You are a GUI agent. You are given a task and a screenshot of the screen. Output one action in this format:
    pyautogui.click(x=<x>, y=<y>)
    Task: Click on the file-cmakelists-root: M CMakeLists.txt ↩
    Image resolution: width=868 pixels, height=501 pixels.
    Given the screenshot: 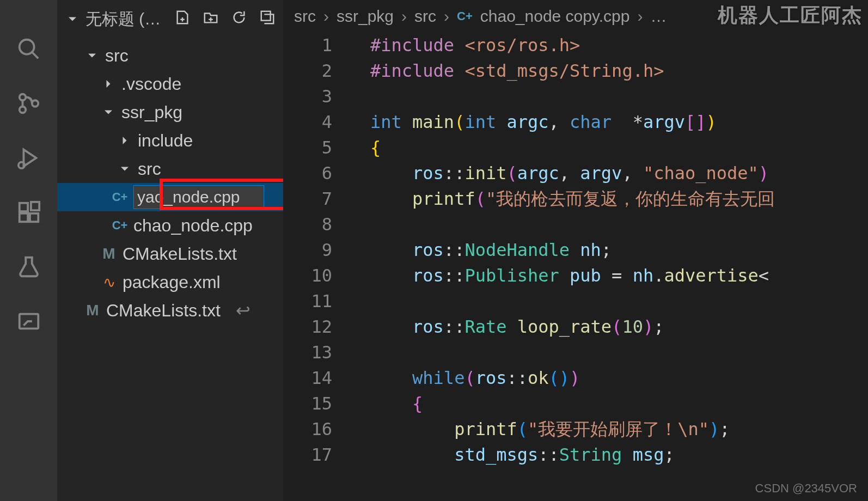 What is the action you would take?
    pyautogui.click(x=170, y=310)
    